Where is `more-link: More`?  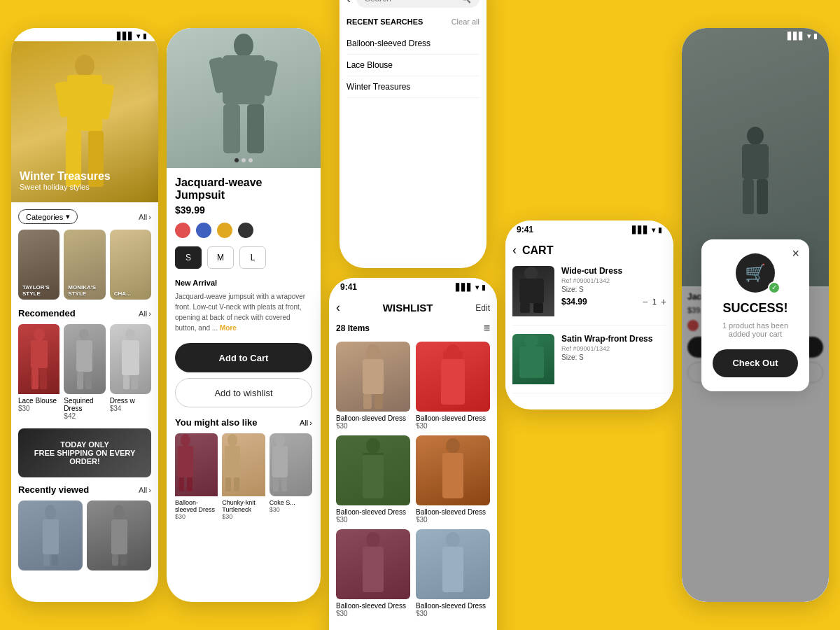
more-link: More is located at coordinates (228, 328).